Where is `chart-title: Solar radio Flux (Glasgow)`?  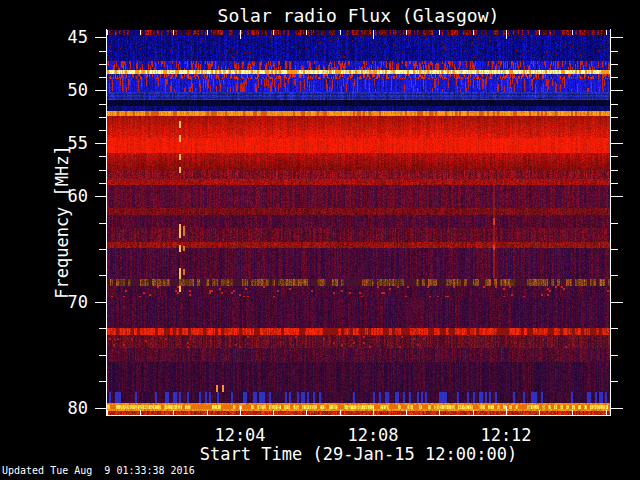 chart-title: Solar radio Flux (Glasgow) is located at coordinates (358, 16).